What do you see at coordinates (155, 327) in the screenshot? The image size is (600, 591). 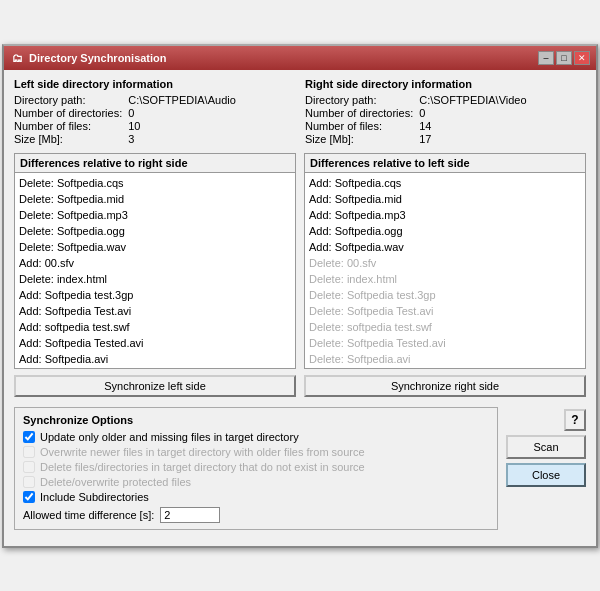 I see `list-item: Add: softpedia test.swf` at bounding box center [155, 327].